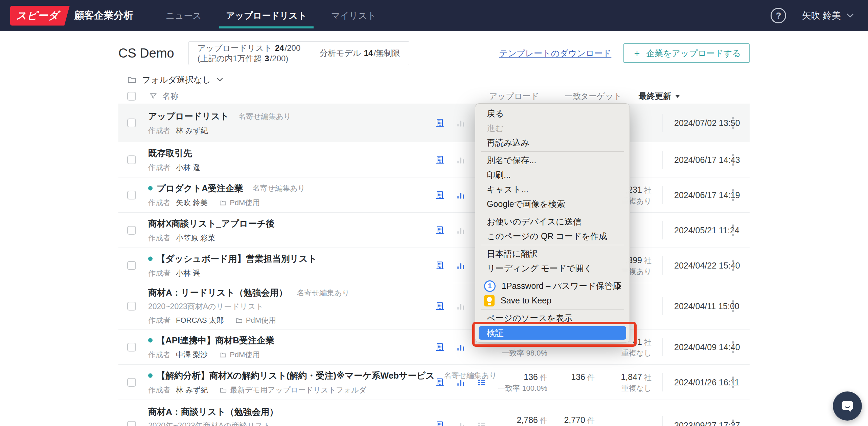 This screenshot has height=426, width=868. I want to click on chat-widget-button, so click(847, 406).